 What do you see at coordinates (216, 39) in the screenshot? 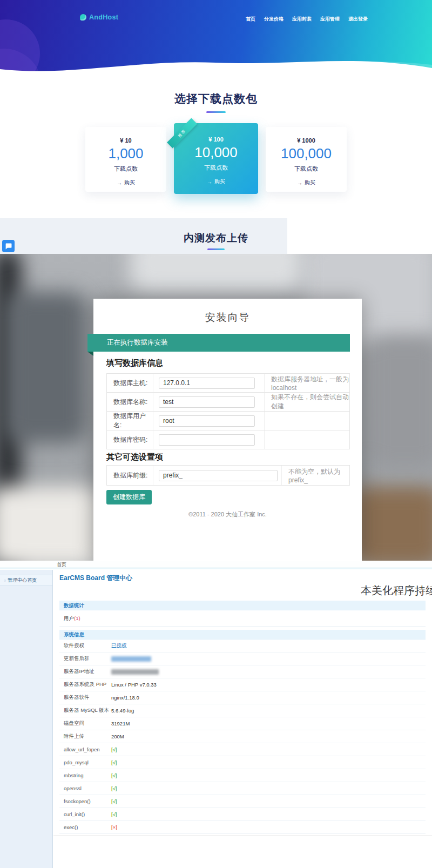
I see `site-header: AndHost 首页分发价格应用封装应用管理退出登录` at bounding box center [216, 39].